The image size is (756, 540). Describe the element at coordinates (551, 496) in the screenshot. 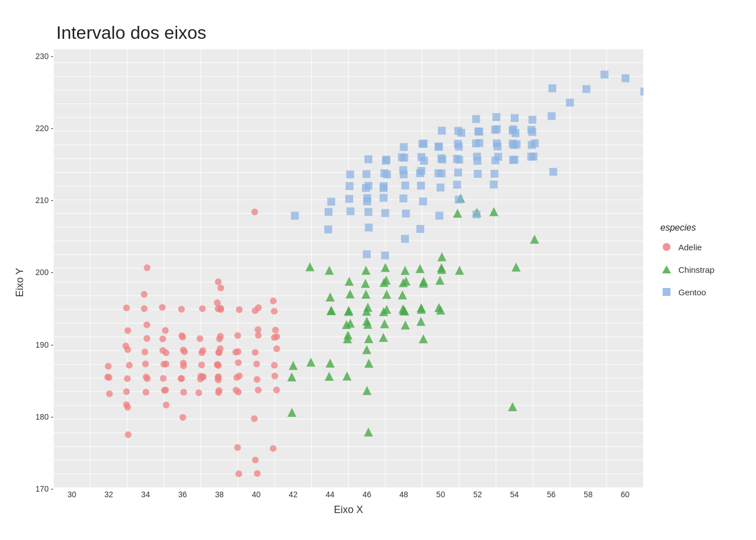

I see `x-tick-56: 56` at that location.